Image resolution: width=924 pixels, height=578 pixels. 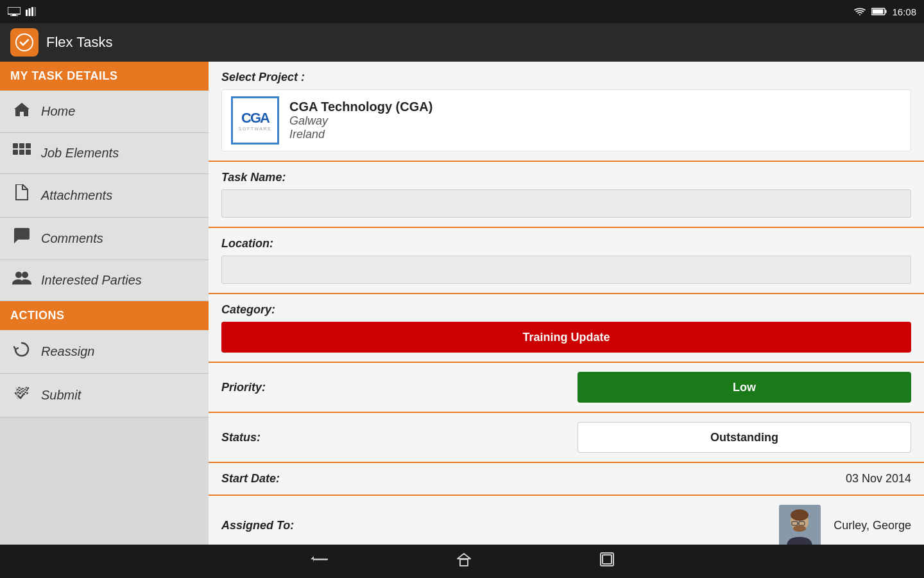 I want to click on app-bar: Flex Tasks, so click(x=462, y=42).